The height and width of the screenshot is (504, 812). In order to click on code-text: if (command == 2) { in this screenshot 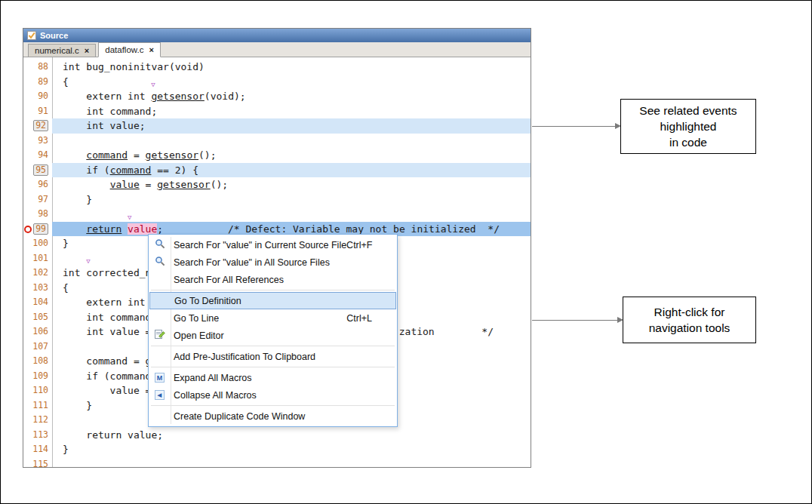, I will do `click(291, 171)`.